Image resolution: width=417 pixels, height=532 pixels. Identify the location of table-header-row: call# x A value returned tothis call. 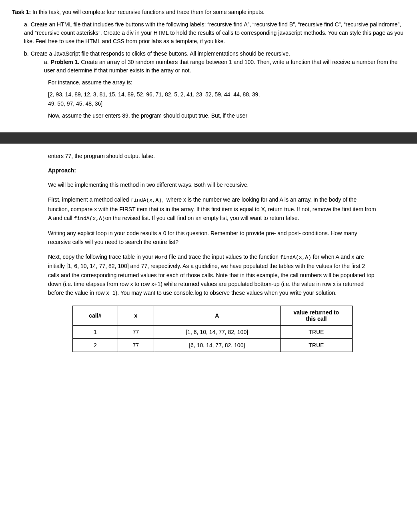
(213, 315).